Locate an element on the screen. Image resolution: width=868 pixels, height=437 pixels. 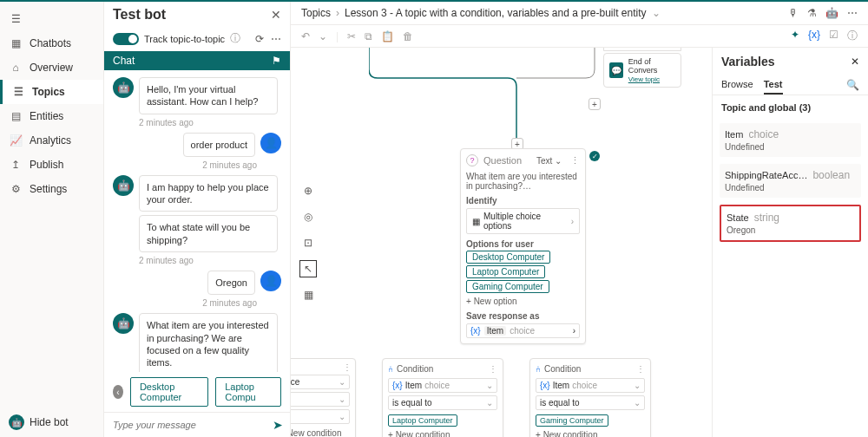
zoom-in-button: ⊕ is located at coordinates (308, 191).